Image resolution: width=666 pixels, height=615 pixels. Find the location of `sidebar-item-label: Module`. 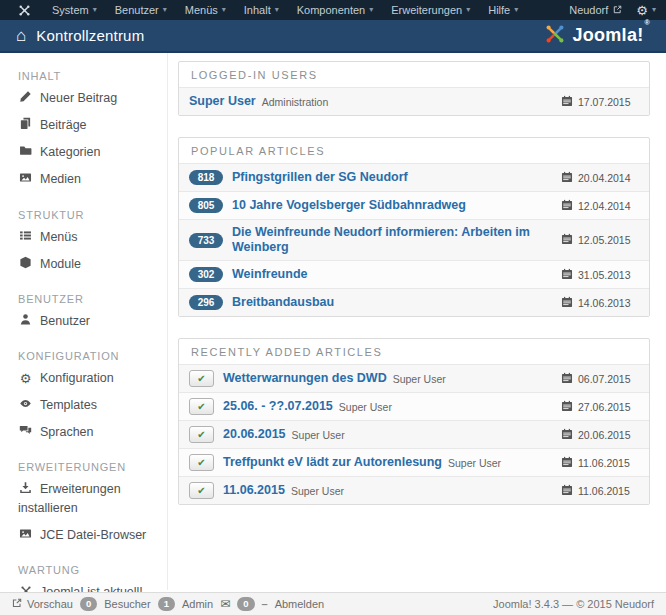

sidebar-item-label: Module is located at coordinates (60, 264).